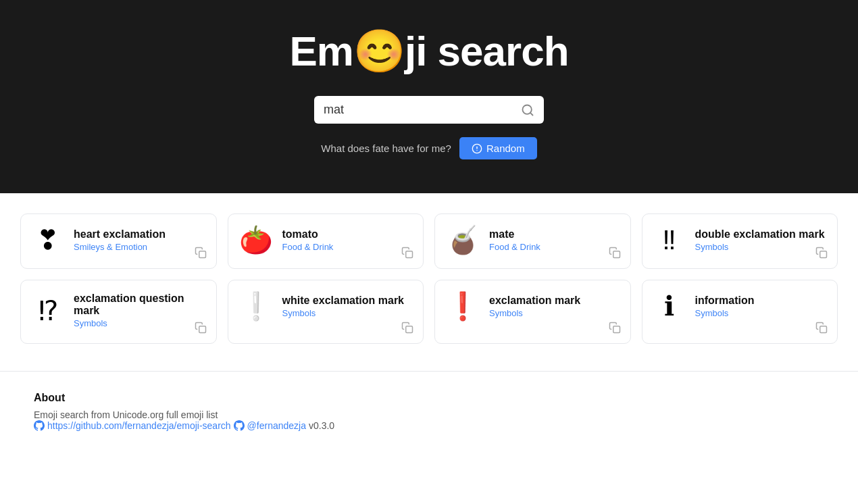  Describe the element at coordinates (535, 301) in the screenshot. I see `card-name: exclamation mark` at that location.